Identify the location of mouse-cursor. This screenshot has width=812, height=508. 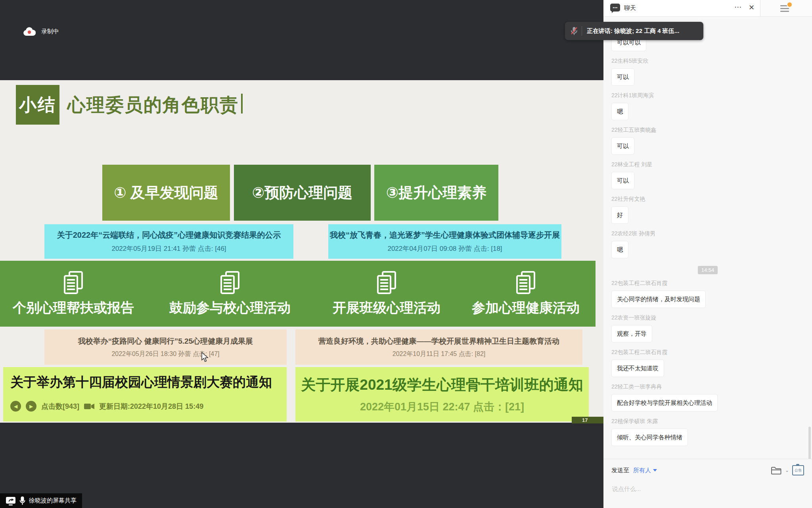
(205, 357).